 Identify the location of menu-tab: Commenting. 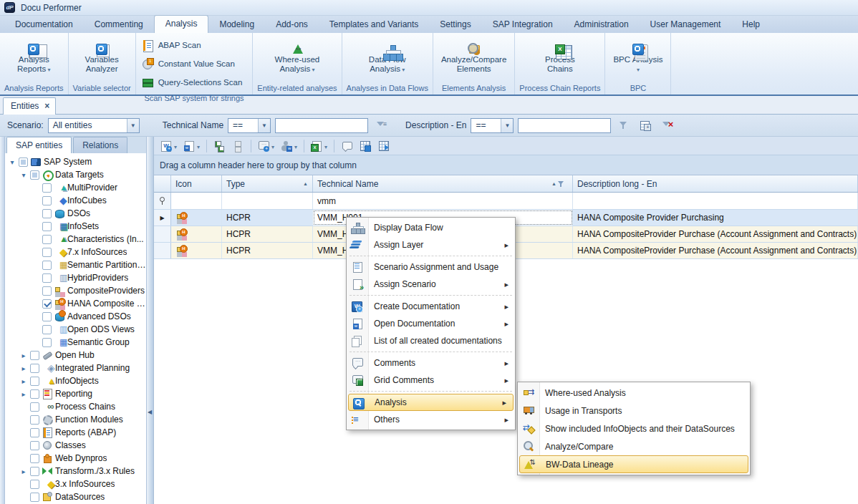
(119, 24).